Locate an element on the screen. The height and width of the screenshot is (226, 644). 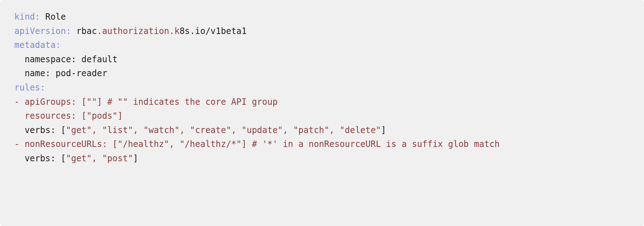
yaml-verbs-values: "get", "list", "watch", "create", "updat… is located at coordinates (224, 130).